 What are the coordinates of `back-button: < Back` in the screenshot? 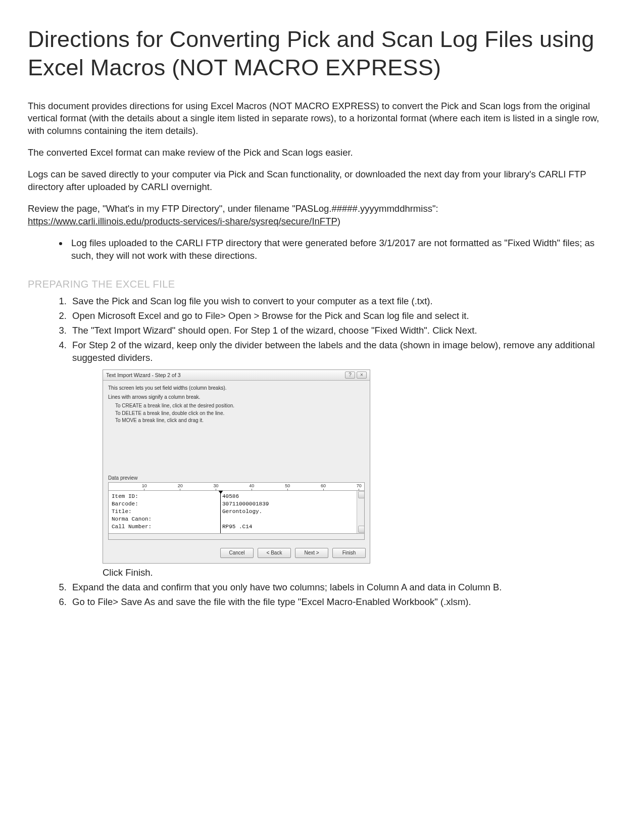 It's located at (274, 553).